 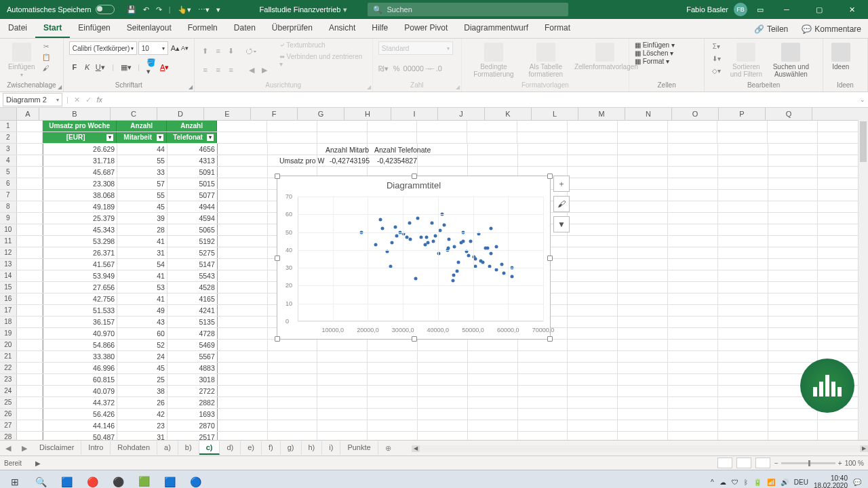 What do you see at coordinates (264, 70) in the screenshot?
I see `indent-increase-icon: ▶` at bounding box center [264, 70].